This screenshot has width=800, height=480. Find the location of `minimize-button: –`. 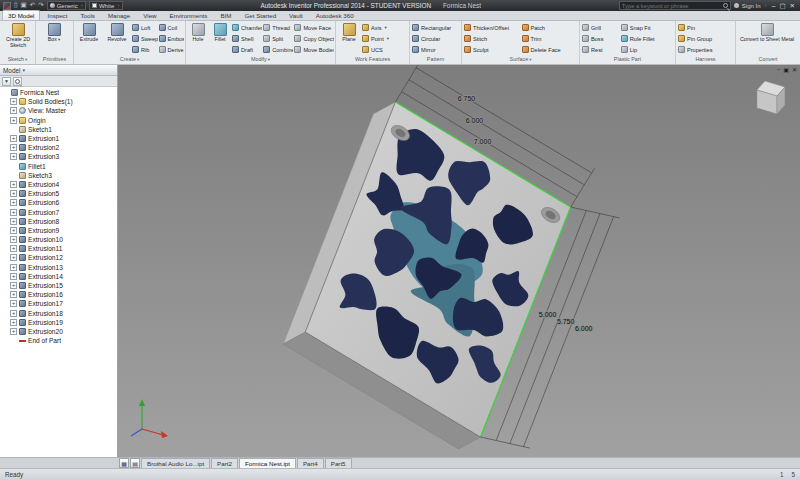

minimize-button: – is located at coordinates (774, 6).